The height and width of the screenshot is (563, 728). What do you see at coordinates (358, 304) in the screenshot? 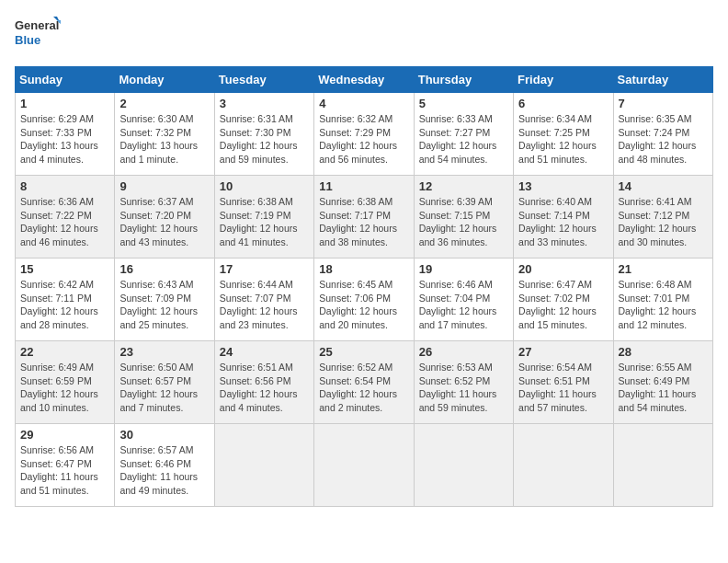
I see `day-detail: Sunrise: 6:45 AMSunset: 7:06 PMDaylight:…` at bounding box center [358, 304].